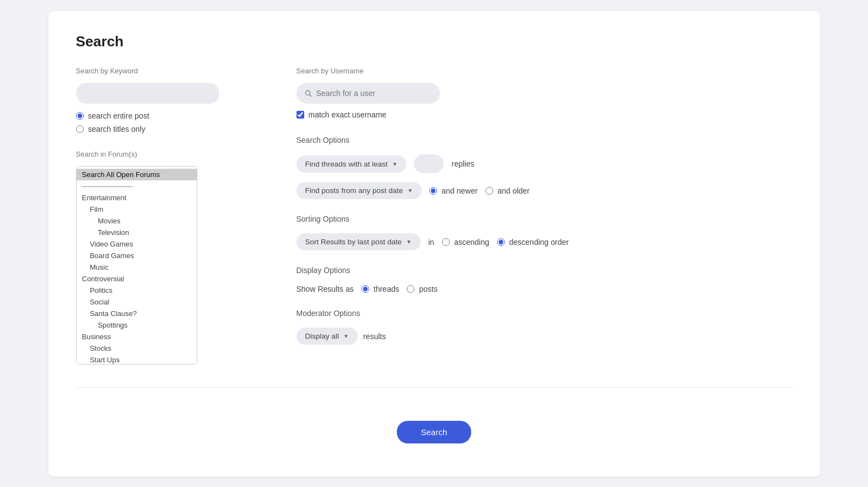  Describe the element at coordinates (544, 336) in the screenshot. I see `display-all-row: Display all ▼ results` at that location.